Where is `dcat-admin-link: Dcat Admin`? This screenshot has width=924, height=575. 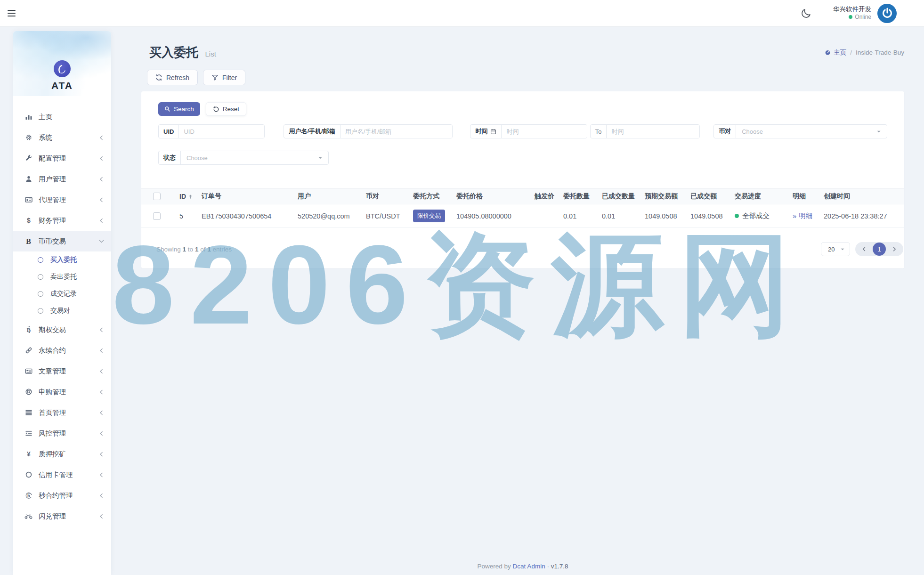 dcat-admin-link: Dcat Admin is located at coordinates (529, 566).